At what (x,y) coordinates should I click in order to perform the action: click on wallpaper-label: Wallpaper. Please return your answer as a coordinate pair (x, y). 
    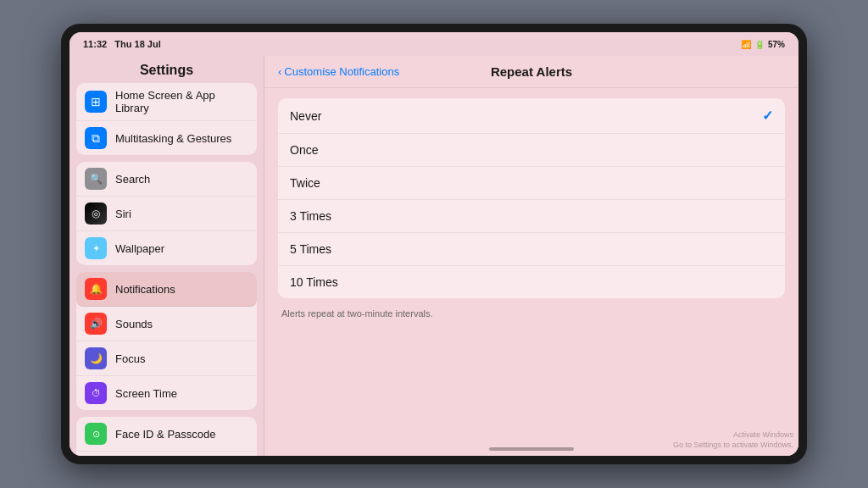
    Looking at the image, I should click on (181, 249).